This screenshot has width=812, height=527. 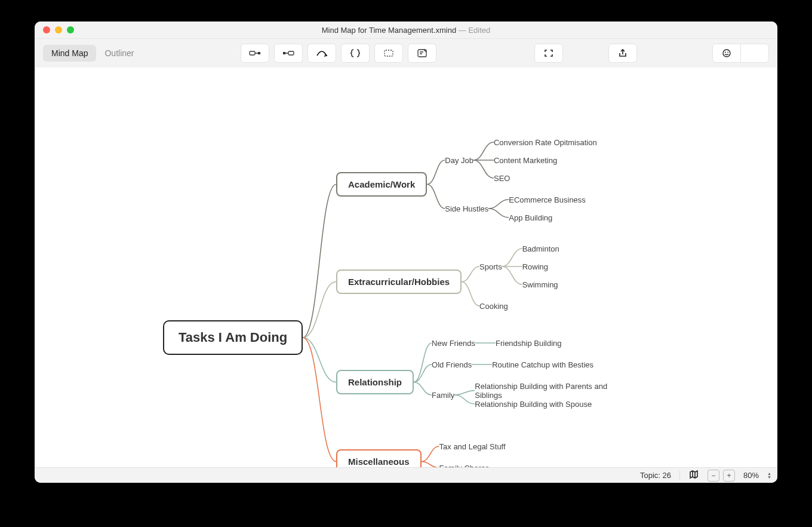 What do you see at coordinates (406, 475) in the screenshot?
I see `status-bar: Topic: 26 − + 80% ▲▼` at bounding box center [406, 475].